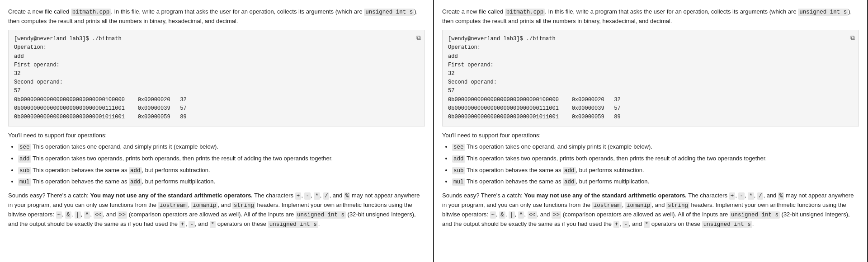  I want to click on left-ops-mult: *, so click(317, 196).